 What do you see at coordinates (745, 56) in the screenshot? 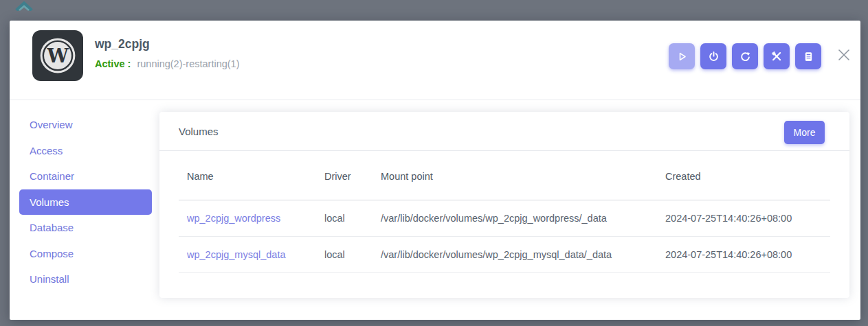
I see `restart-button` at bounding box center [745, 56].